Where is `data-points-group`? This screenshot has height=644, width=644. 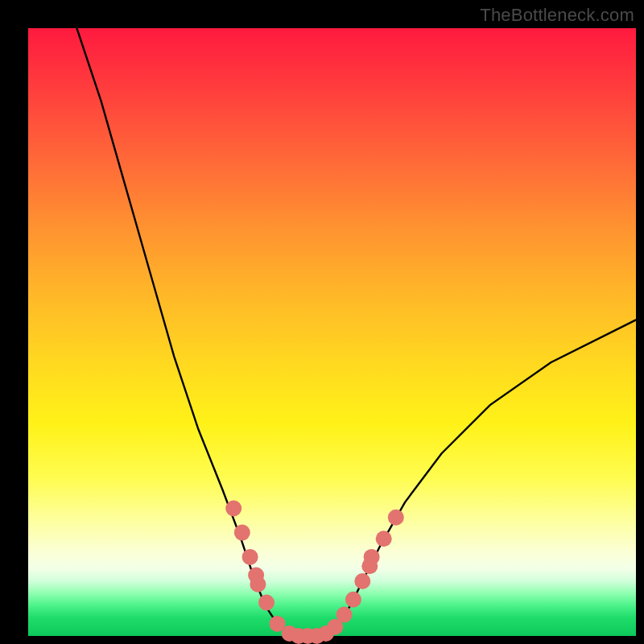
data-points-group is located at coordinates (315, 573).